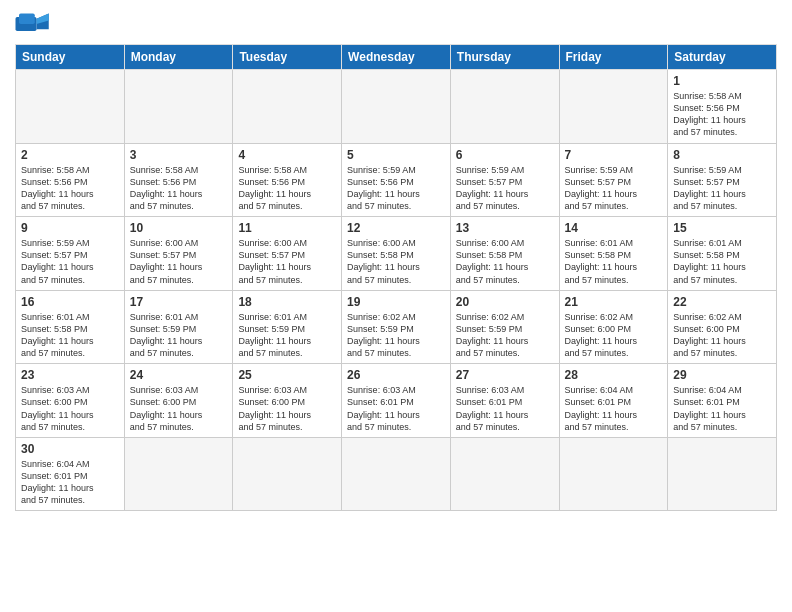 This screenshot has height=612, width=792. What do you see at coordinates (396, 155) in the screenshot?
I see `day-number: 5` at bounding box center [396, 155].